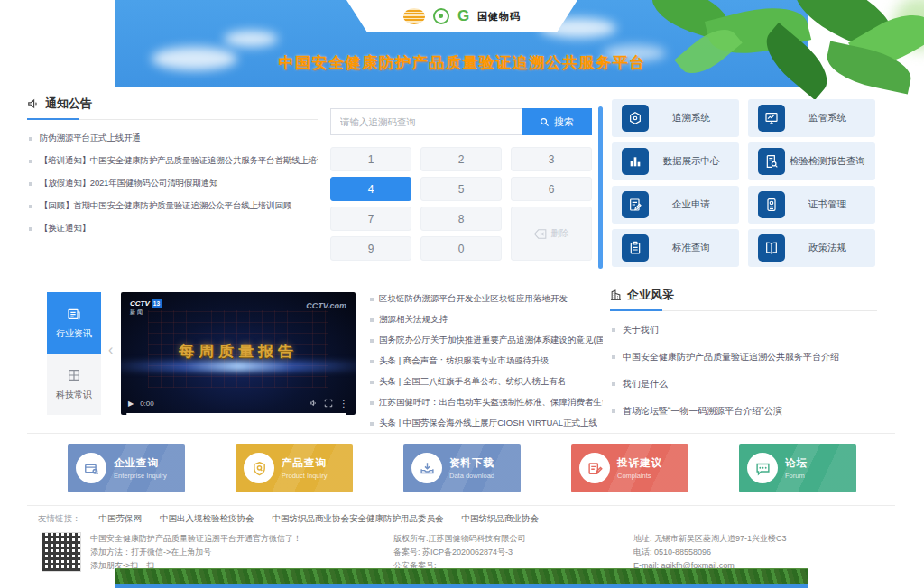 Image resolution: width=924 pixels, height=588 pixels. What do you see at coordinates (259, 468) in the screenshot?
I see `product-inquiry-icon` at bounding box center [259, 468].